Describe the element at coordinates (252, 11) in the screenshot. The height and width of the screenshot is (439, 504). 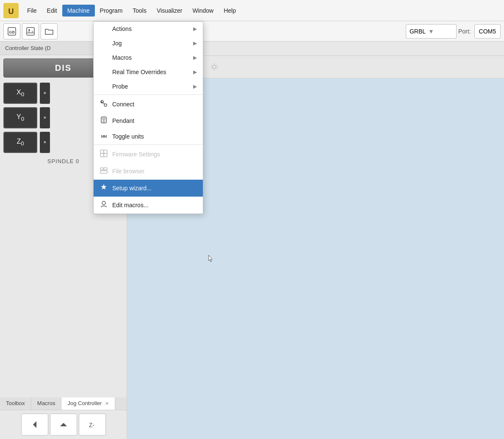
I see `menubar: U File Edit Machine Program Tools Visual…` at that location.